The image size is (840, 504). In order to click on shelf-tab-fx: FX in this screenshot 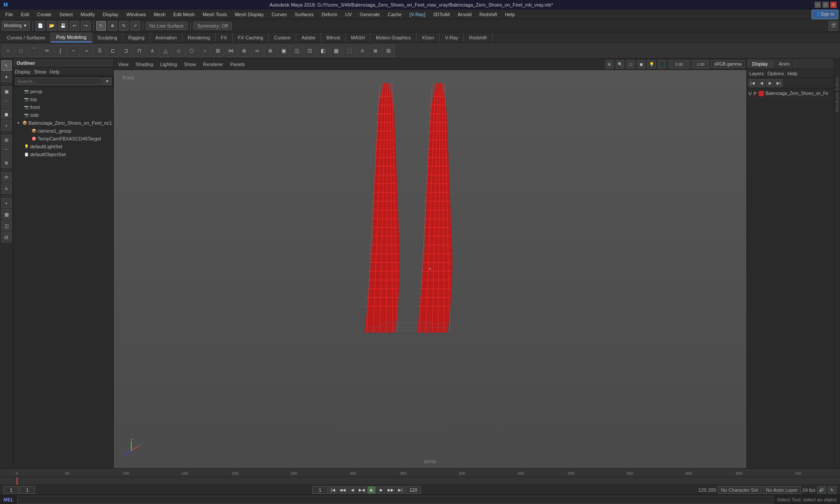, I will do `click(224, 38)`.